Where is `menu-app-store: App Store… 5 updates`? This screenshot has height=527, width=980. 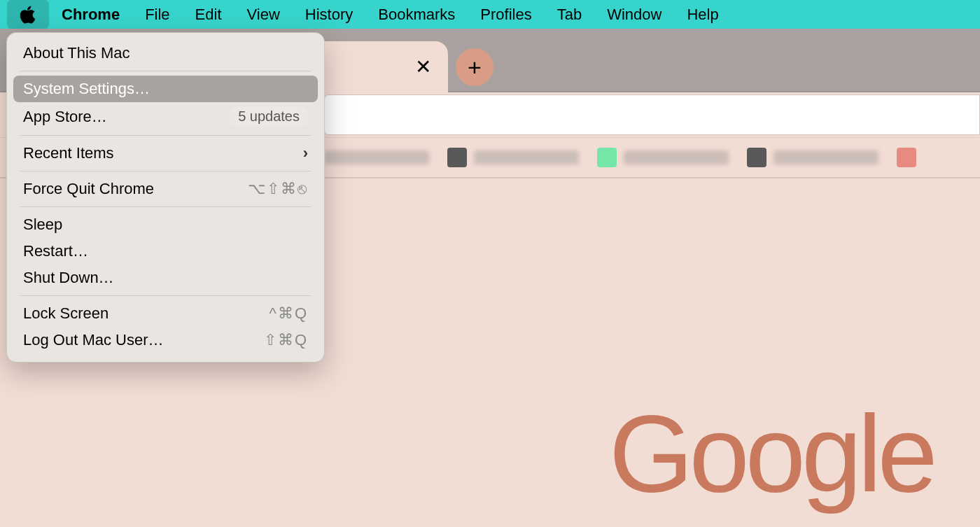
menu-app-store: App Store… 5 updates is located at coordinates (165, 116).